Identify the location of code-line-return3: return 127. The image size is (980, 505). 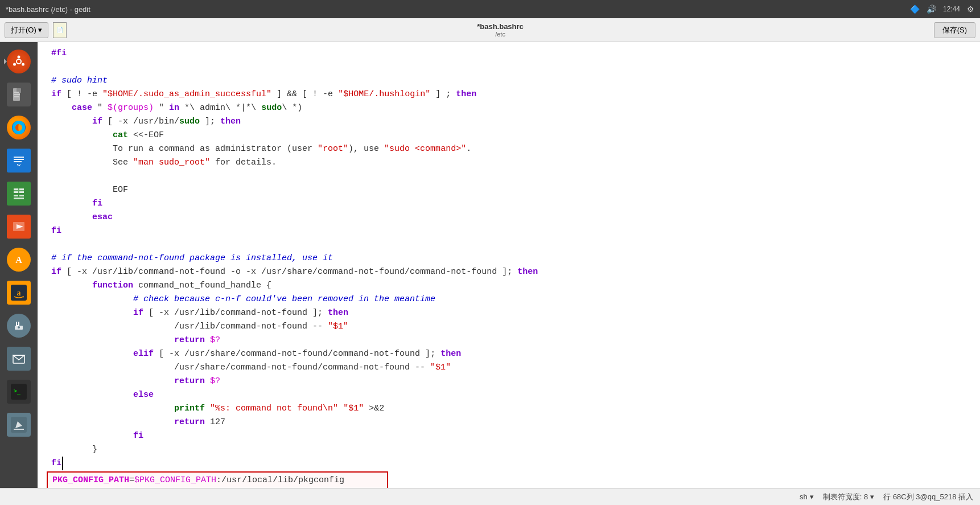
(509, 422).